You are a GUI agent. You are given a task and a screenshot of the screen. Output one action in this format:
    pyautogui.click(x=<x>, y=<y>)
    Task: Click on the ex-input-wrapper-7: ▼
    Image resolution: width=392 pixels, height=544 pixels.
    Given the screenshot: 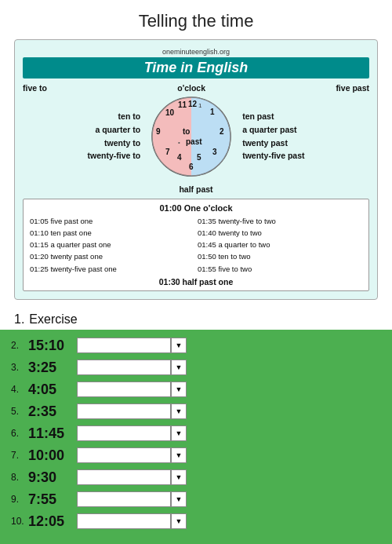 What is the action you would take?
    pyautogui.click(x=229, y=455)
    